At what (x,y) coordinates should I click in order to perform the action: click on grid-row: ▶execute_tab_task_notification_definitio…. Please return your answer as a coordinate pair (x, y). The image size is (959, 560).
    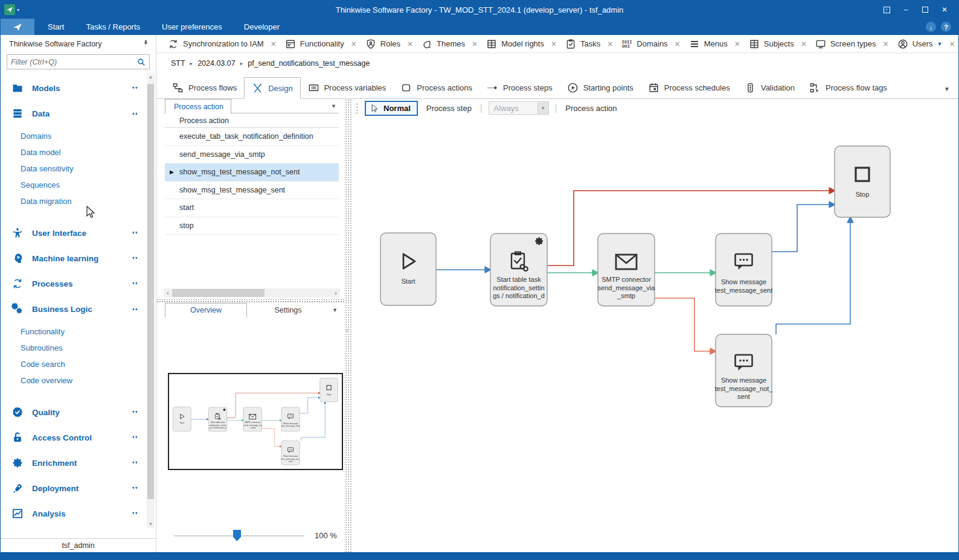
    Looking at the image, I should click on (252, 137).